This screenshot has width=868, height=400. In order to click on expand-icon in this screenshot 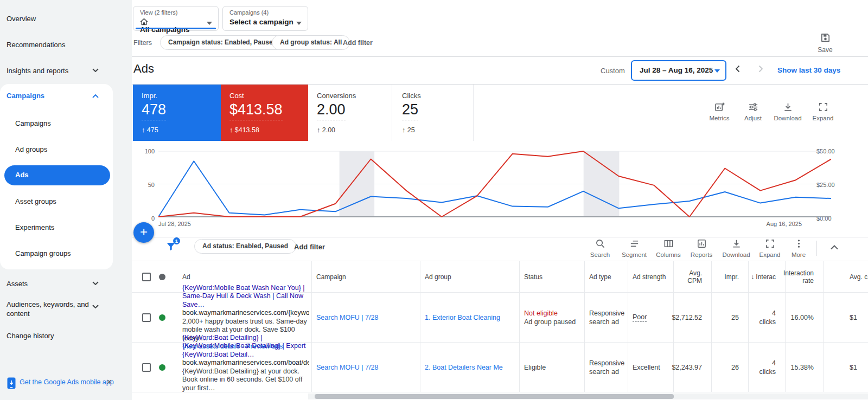, I will do `click(770, 244)`.